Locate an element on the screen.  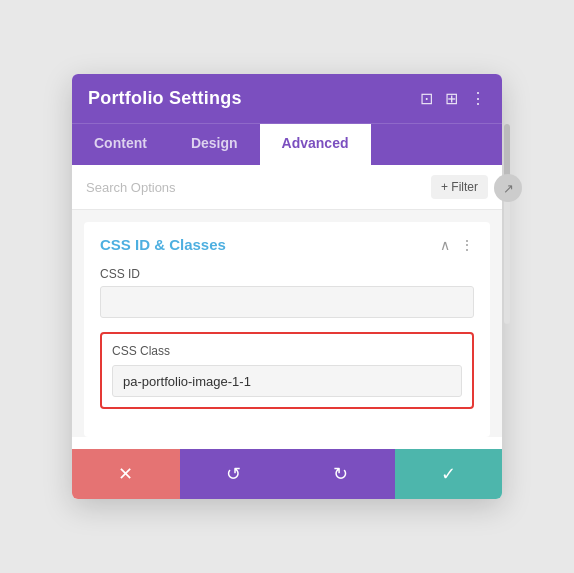
css-id-field-group: CSS ID is located at coordinates (287, 292).